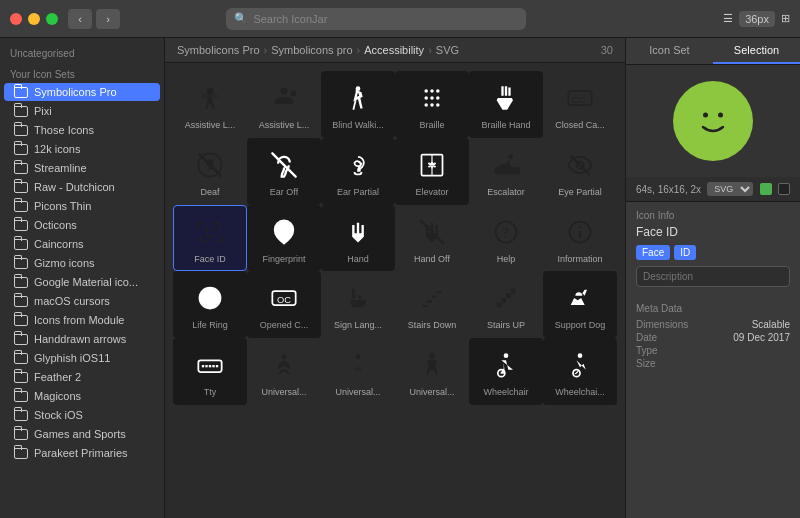 This screenshot has width=800, height=518. Describe the element at coordinates (432, 304) in the screenshot. I see `icon-cell-stairs-down: Stairs Down` at that location.